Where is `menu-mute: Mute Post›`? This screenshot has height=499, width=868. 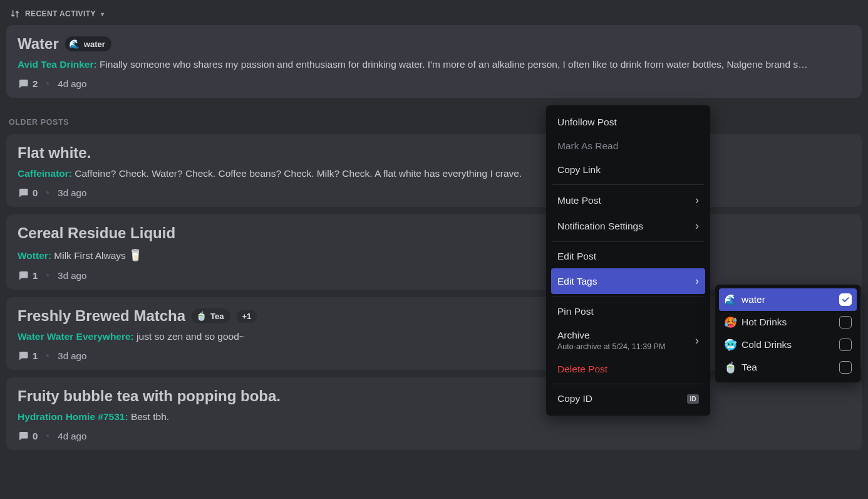
menu-mute: Mute Post› is located at coordinates (628, 201).